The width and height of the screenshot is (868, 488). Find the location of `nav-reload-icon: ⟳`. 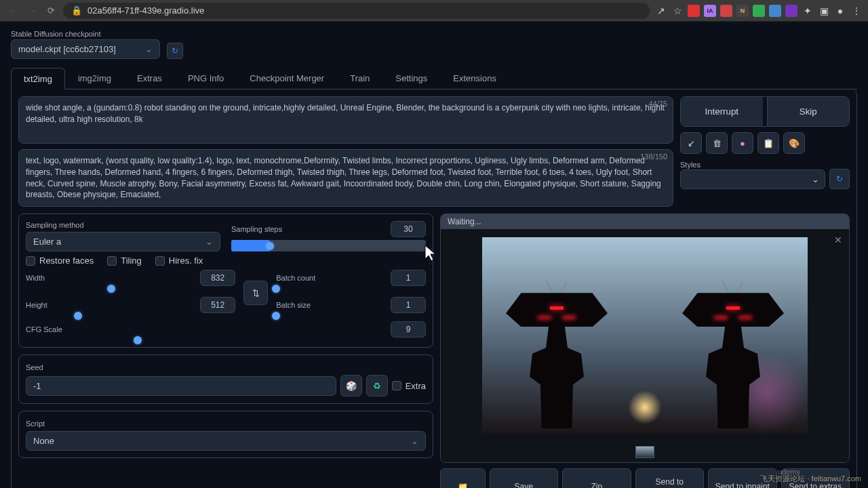

nav-reload-icon: ⟳ is located at coordinates (52, 11).